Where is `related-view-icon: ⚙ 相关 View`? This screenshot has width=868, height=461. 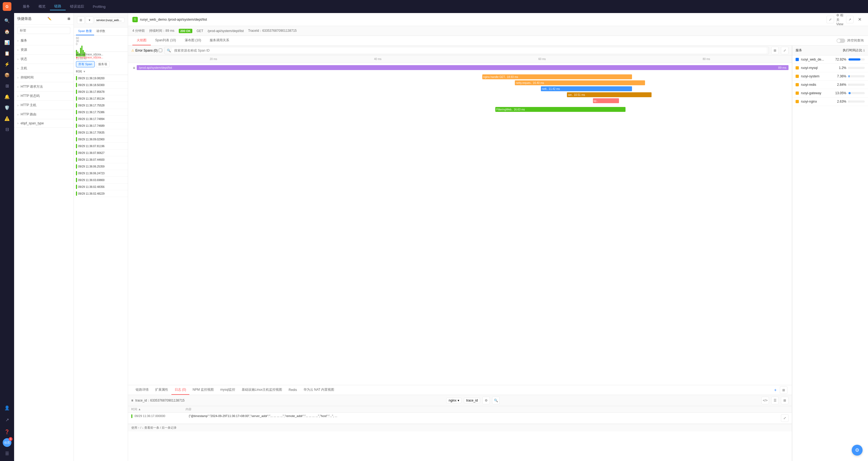 related-view-icon: ⚙ 相关 View is located at coordinates (840, 20).